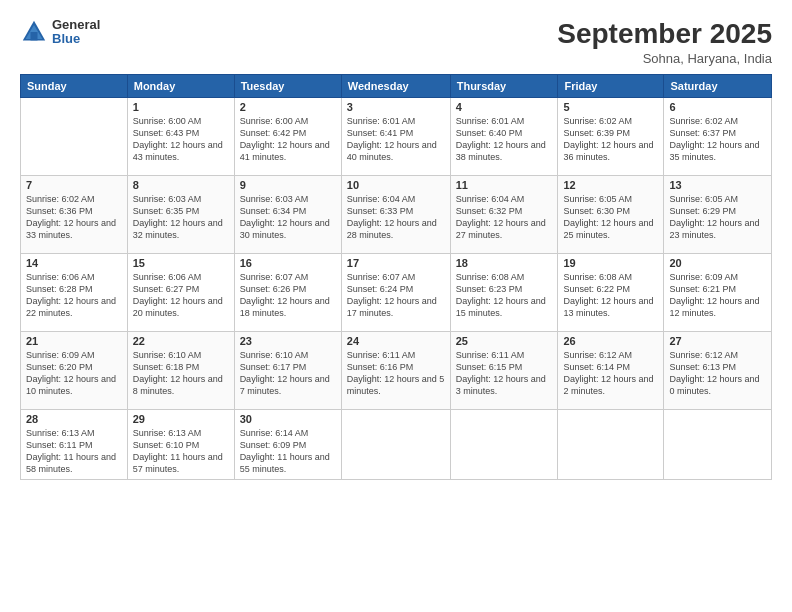 The height and width of the screenshot is (612, 792). Describe the element at coordinates (504, 86) in the screenshot. I see `col-thursday: Thursday` at that location.